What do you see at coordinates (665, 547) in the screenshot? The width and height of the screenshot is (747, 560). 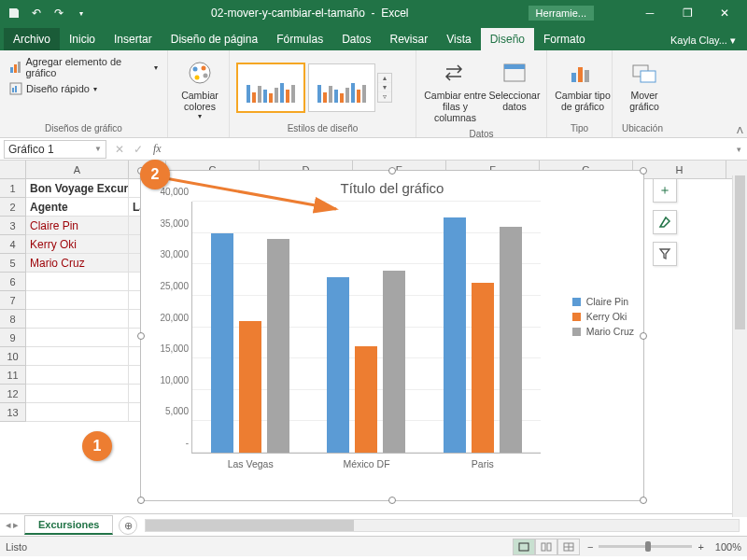 I see `zoom-controls: − + 100%` at bounding box center [665, 547].